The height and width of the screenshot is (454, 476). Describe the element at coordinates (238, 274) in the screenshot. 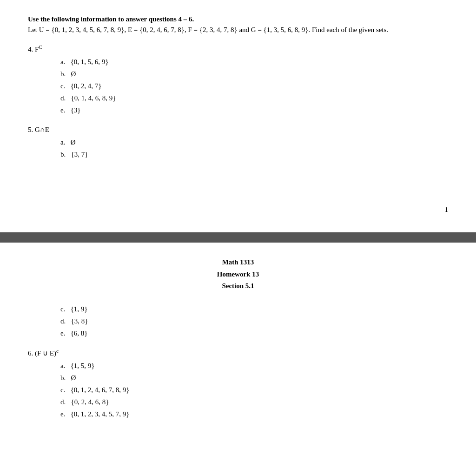

I see `math-header: Math 1313 Homework 13 Section 5.1` at that location.